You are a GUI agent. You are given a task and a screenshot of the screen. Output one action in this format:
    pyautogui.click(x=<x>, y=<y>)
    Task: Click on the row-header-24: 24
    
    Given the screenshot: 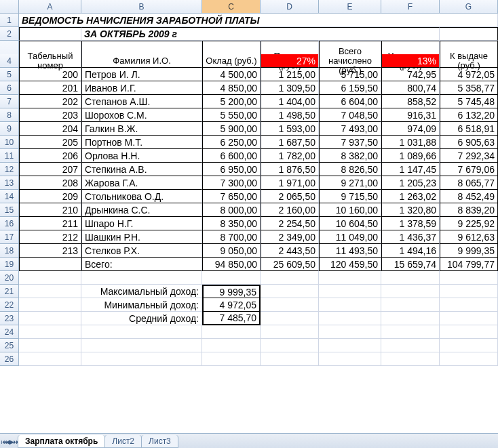 What is the action you would take?
    pyautogui.click(x=9, y=332)
    